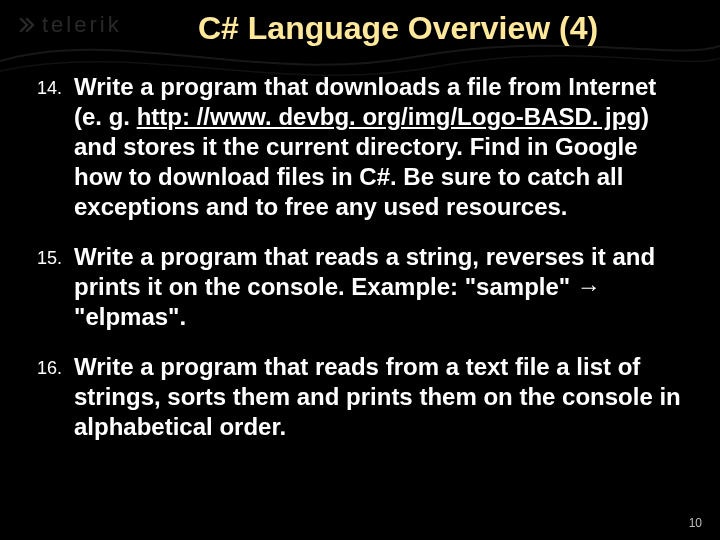  Describe the element at coordinates (48, 287) in the screenshot. I see `item-number: 15.` at that location.